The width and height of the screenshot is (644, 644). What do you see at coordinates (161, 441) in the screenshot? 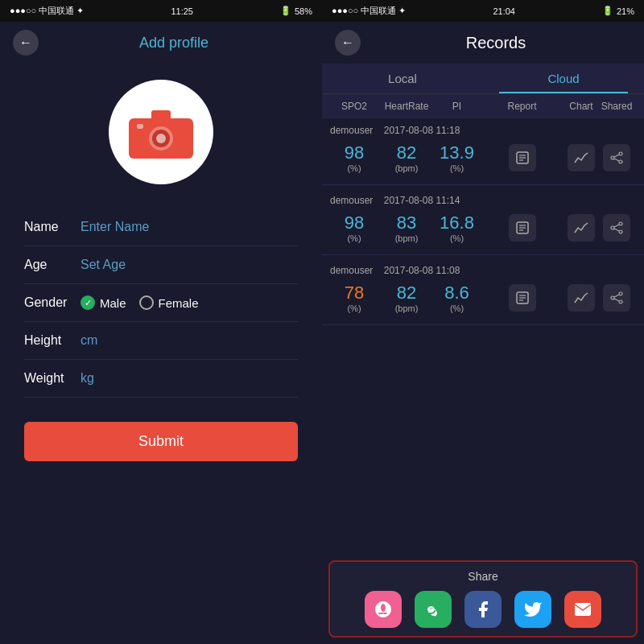
I see `submit-button: Submit` at bounding box center [161, 441].